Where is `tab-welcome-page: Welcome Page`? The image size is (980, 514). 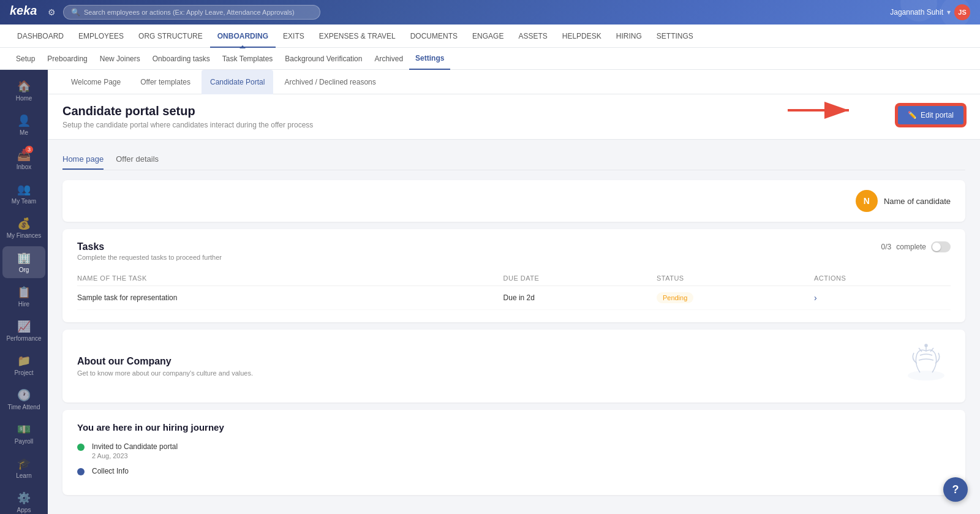
tab-welcome-page: Welcome Page is located at coordinates (96, 82).